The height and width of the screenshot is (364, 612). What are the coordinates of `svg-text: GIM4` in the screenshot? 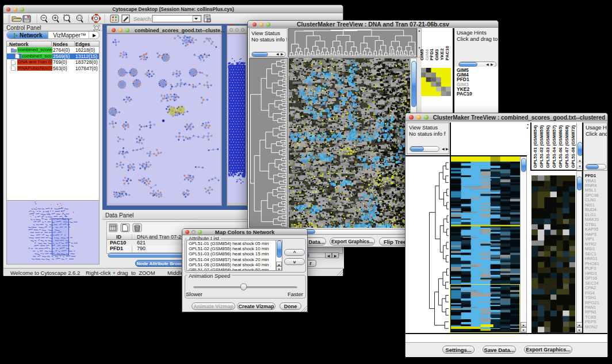 It's located at (427, 55).